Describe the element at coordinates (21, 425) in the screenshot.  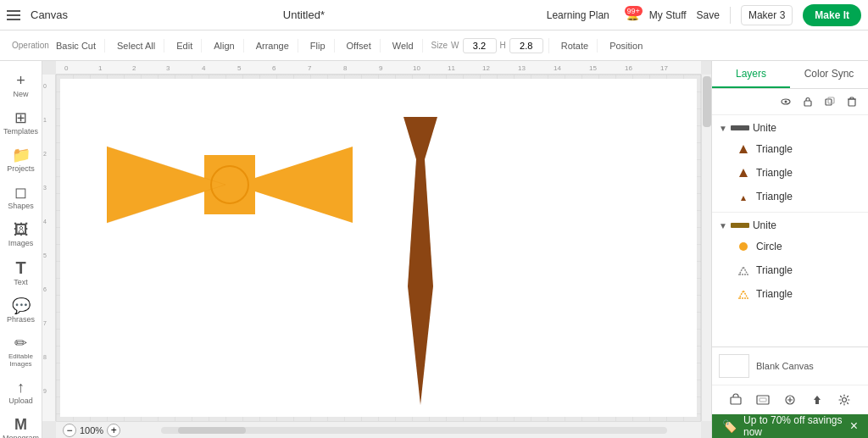
I see `sidebar-item-monogram: M Monogram` at that location.